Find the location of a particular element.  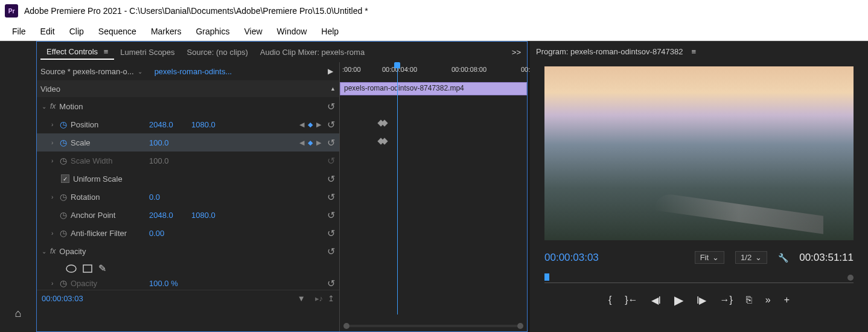

play-icon: ▶ is located at coordinates (678, 300).